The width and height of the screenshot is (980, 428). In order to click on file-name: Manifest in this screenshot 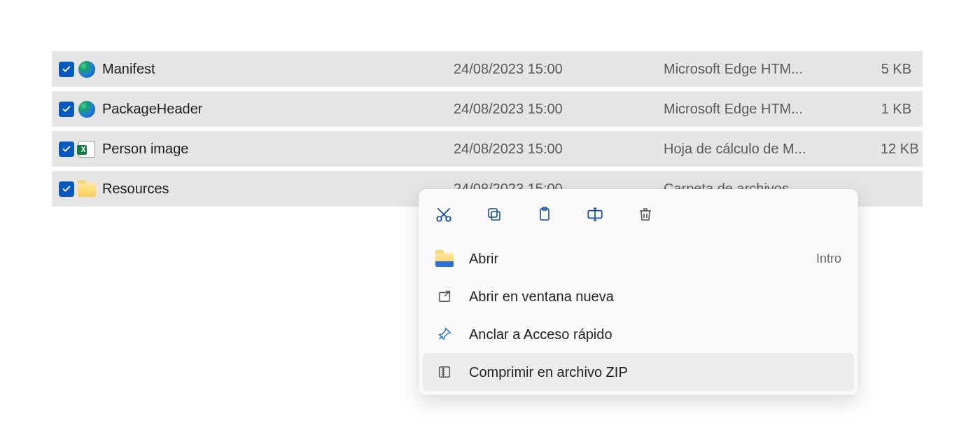, I will do `click(278, 69)`.